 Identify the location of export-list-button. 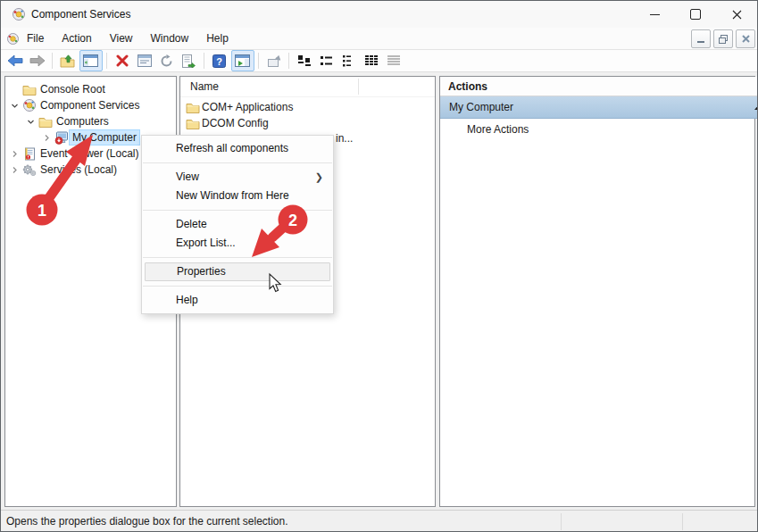
(189, 61).